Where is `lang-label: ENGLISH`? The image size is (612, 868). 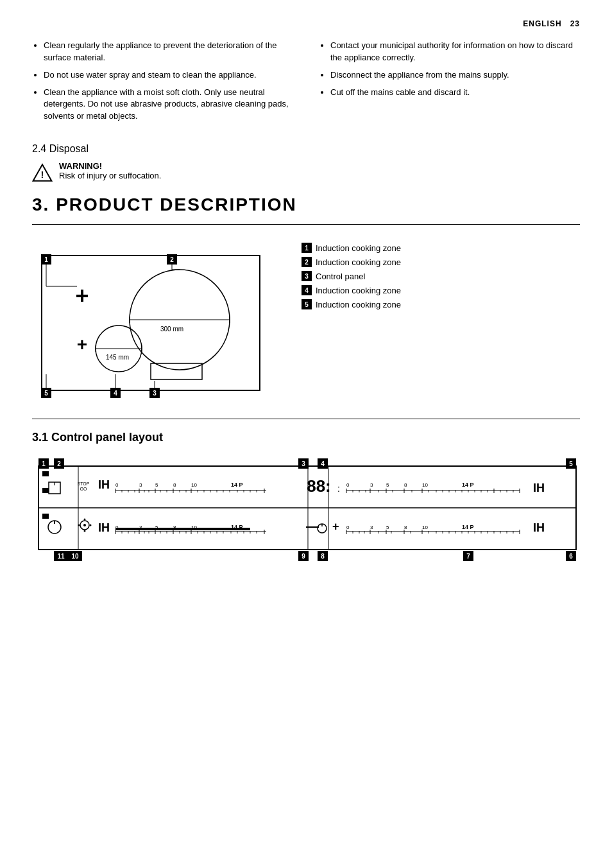
lang-label: ENGLISH is located at coordinates (542, 24).